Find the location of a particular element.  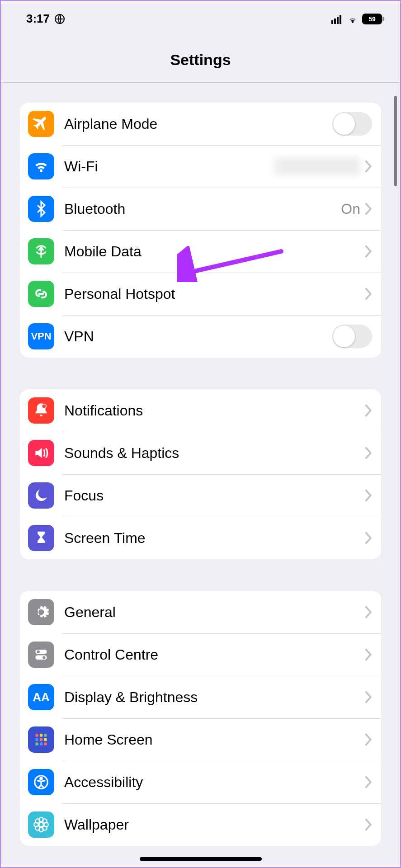

row-screen-time: Screen Time is located at coordinates (201, 538).